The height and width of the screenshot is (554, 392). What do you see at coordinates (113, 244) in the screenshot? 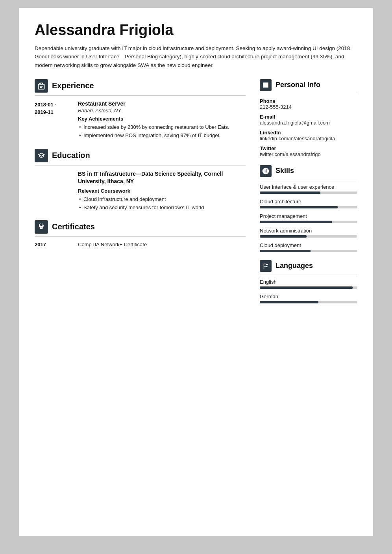
I see `cert-name: CompTIA Network+ Certificate` at bounding box center [113, 244].